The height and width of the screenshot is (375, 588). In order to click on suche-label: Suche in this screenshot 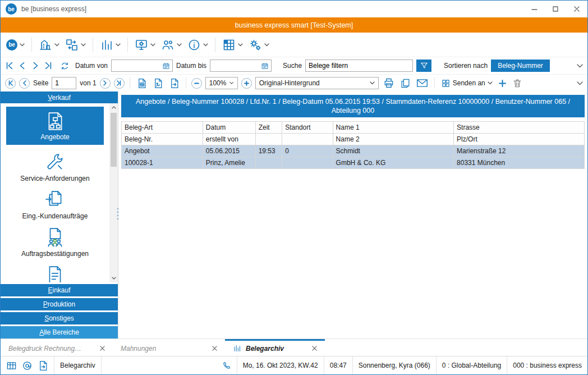, I will do `click(292, 66)`.